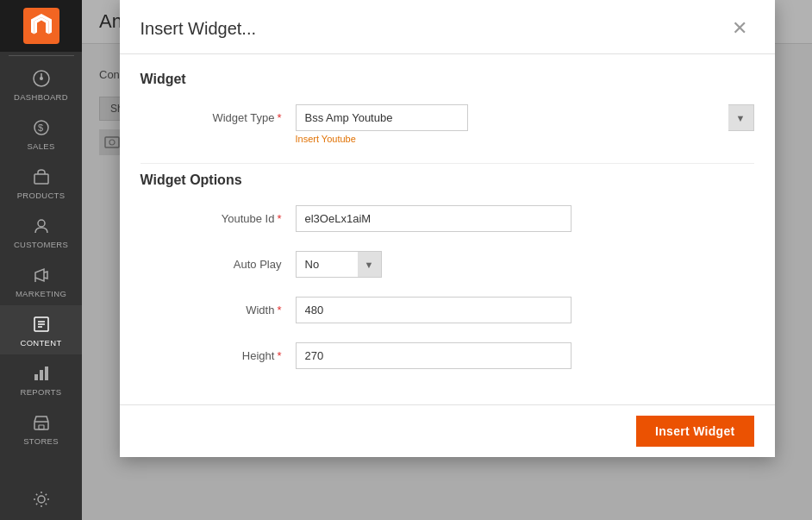 Image resolution: width=812 pixels, height=520 pixels. What do you see at coordinates (339, 264) in the screenshot?
I see `auto-play-select-wrapper: No Yes ▼` at bounding box center [339, 264].